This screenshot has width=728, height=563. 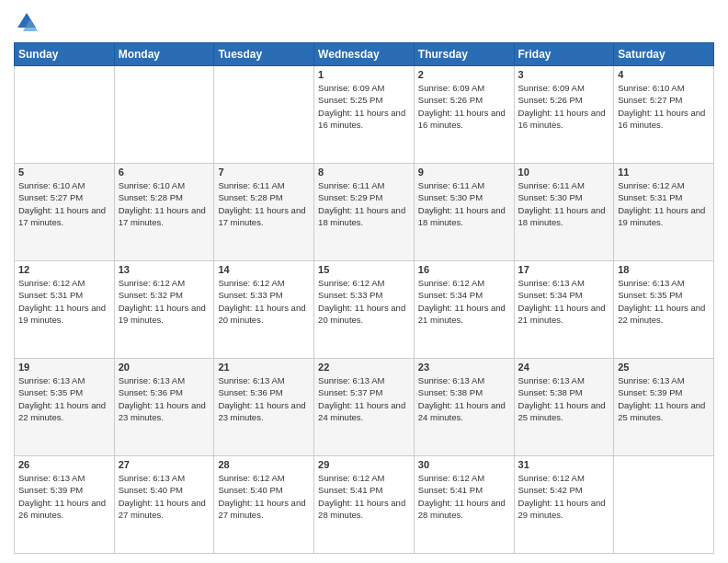 I want to click on calendar-cell: 10Sunrise: 6:11 AM Sunset: 5:30 PM Dayli…, so click(x=564, y=213).